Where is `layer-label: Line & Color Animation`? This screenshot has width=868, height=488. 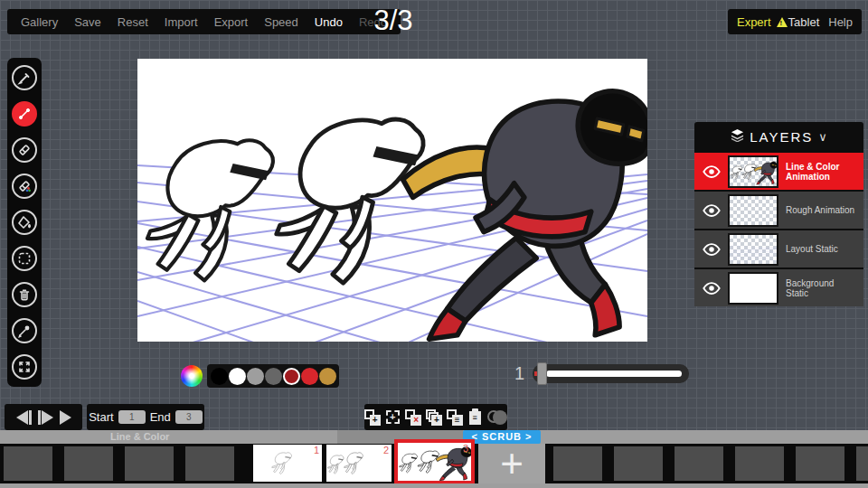
layer-label: Line & Color Animation is located at coordinates (822, 172).